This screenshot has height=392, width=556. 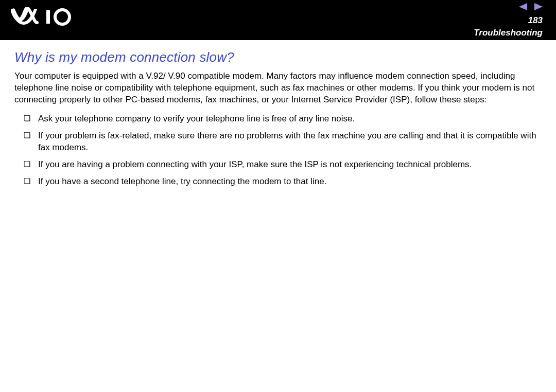 I want to click on list-item: Ask your telephone company to verify you…, so click(x=283, y=119).